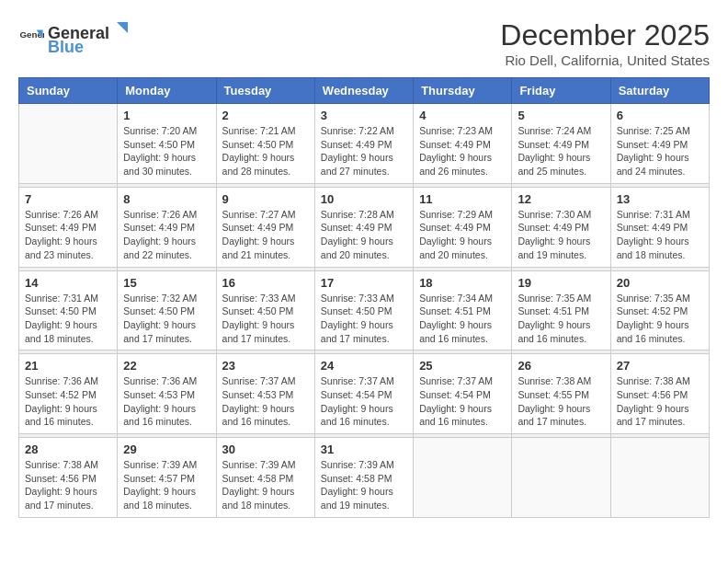 This screenshot has height=563, width=728. What do you see at coordinates (68, 394) in the screenshot?
I see `calendar-cell: 21Sunrise: 7:36 AMSunset: 4:52 PMDayligh…` at bounding box center [68, 394].